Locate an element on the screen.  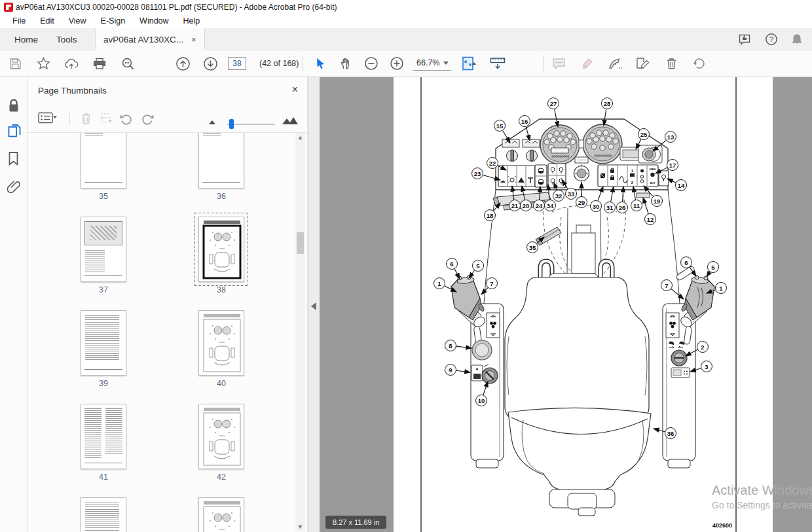
thumbnail-page-39: 39 is located at coordinates (103, 349).